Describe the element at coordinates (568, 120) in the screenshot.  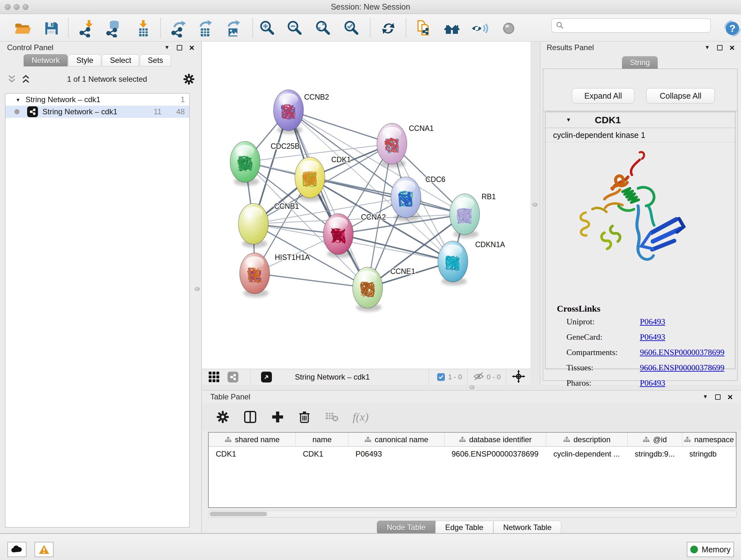
I see `protein-collapse-icon: ▼` at that location.